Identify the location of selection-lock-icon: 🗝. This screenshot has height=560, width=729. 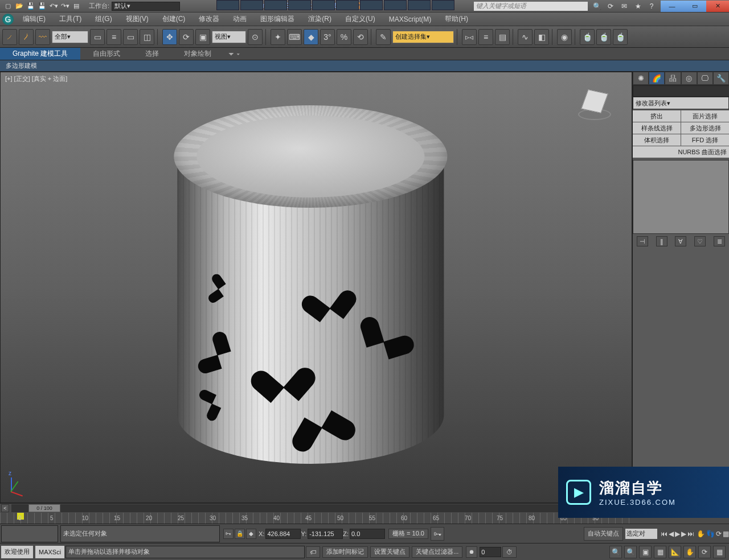
(228, 534).